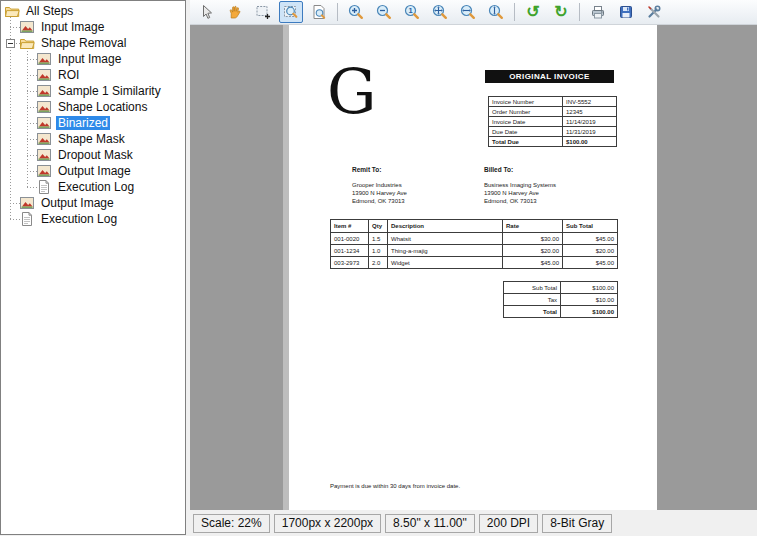 This screenshot has height=536, width=757. I want to click on address-line: Business Imaging Systems, so click(520, 185).